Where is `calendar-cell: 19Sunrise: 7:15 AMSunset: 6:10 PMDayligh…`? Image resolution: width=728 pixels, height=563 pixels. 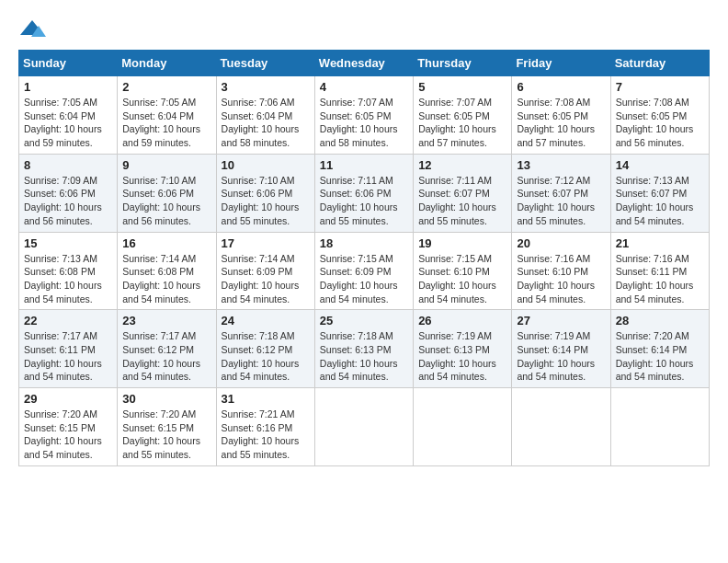
calendar-cell: 19Sunrise: 7:15 AMSunset: 6:10 PMDayligh… is located at coordinates (463, 270).